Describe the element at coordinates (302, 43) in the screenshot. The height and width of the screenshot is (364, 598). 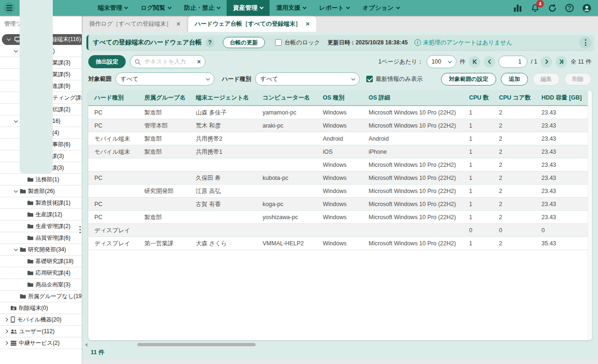
I see `ledger-lock-label: 台帳のロック` at that location.